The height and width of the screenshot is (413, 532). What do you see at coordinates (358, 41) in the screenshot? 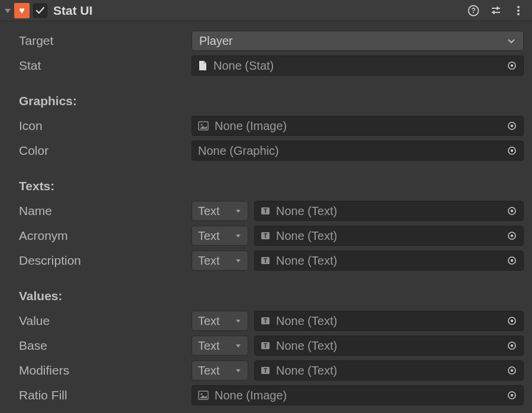
I see `target-dropdown: Player` at bounding box center [358, 41].